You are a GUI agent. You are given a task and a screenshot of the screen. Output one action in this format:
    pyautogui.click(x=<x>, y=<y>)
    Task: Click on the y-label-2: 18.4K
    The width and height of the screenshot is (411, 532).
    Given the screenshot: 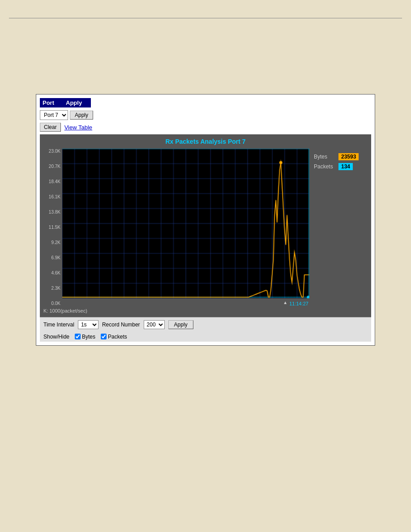 What is the action you would take?
    pyautogui.click(x=52, y=182)
    